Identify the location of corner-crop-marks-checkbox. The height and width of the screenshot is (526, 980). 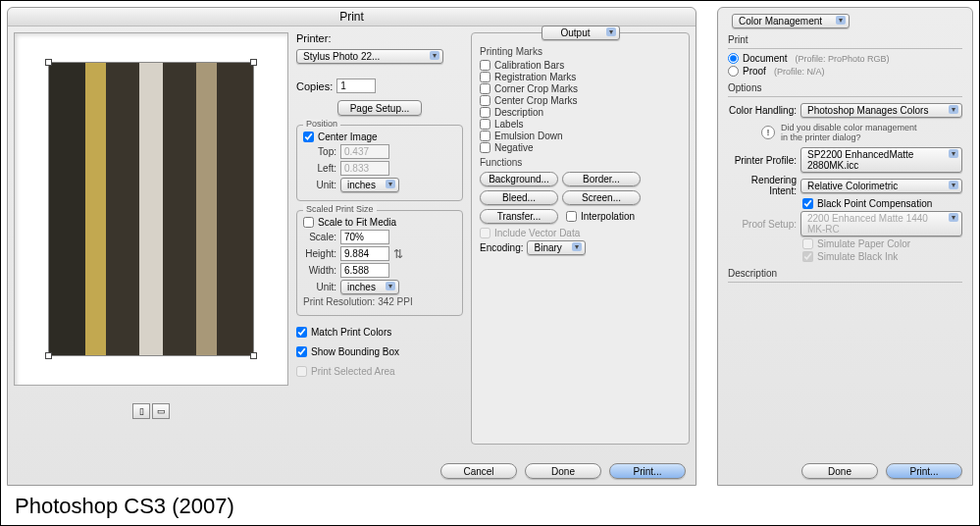
(485, 88).